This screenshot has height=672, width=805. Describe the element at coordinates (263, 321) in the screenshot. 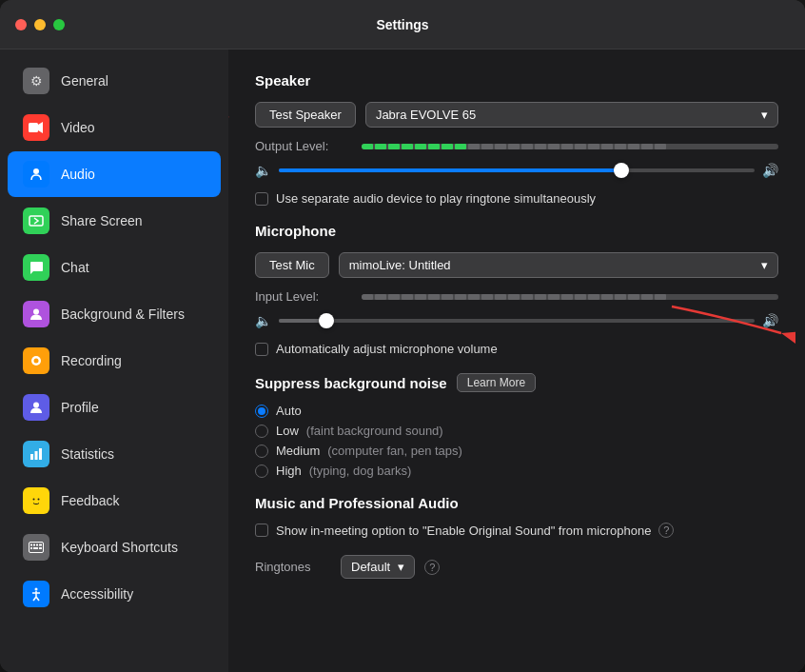

I see `input-vol-low-icon: 🔈` at that location.